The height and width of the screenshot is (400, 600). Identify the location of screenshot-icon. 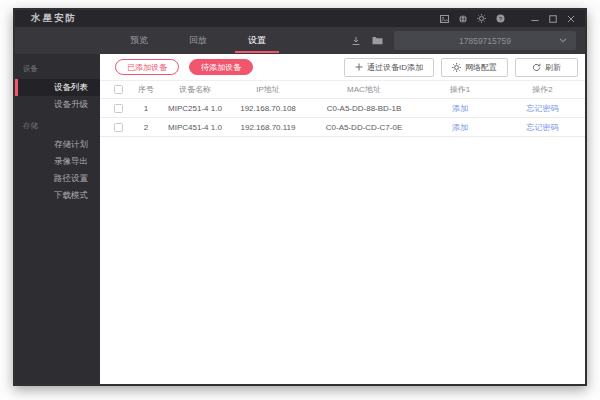
(444, 19).